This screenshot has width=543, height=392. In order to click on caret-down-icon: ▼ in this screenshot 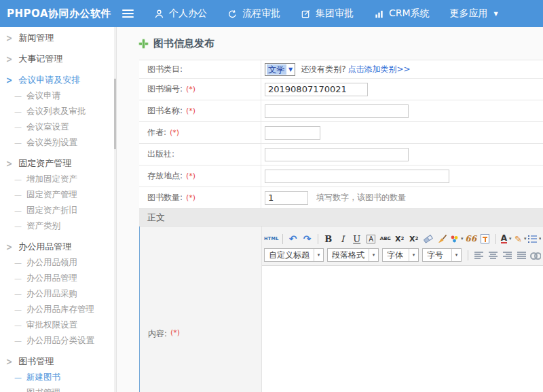, I will do `click(496, 14)`.